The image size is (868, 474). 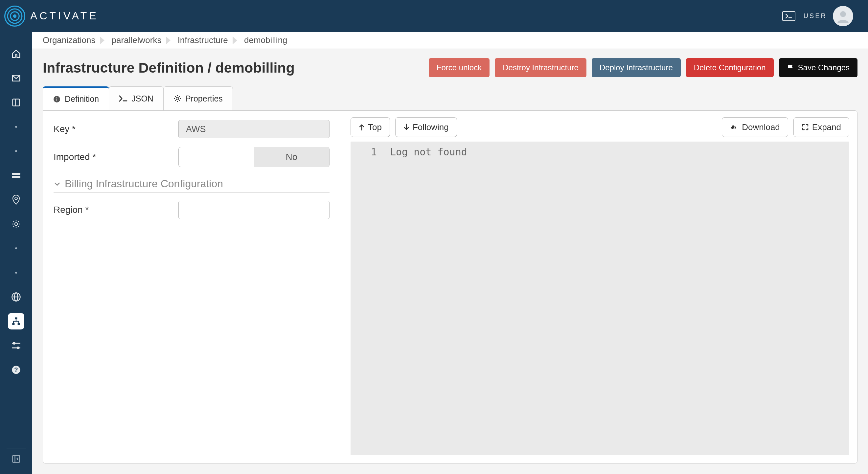 I want to click on avatar, so click(x=843, y=16).